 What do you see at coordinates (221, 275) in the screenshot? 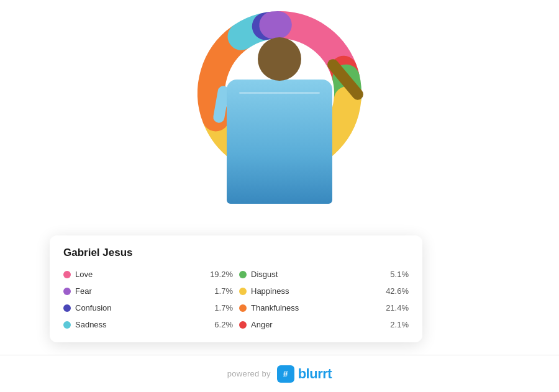
I see `emotion-pct: 19.2%` at bounding box center [221, 275].